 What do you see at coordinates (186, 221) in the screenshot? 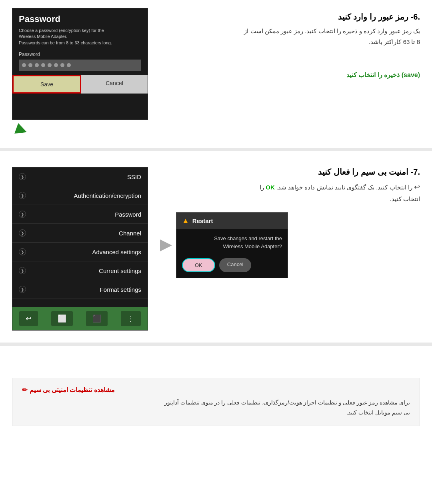
I see `warning-icon: ▲` at bounding box center [186, 221].